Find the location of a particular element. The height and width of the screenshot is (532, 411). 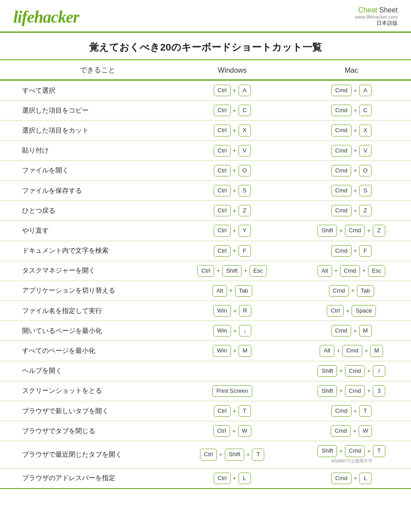

mac-cell: Shift+Cmd+3 is located at coordinates (351, 391).